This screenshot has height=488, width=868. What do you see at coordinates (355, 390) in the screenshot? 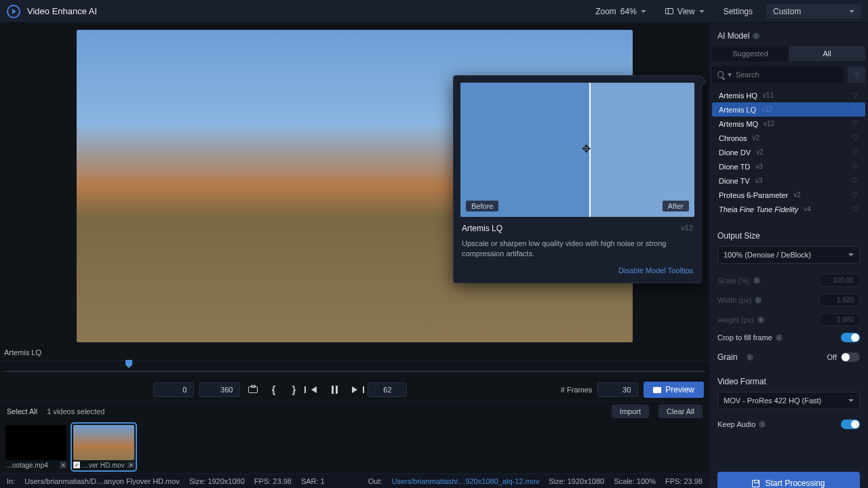
I see `next-frame-button` at bounding box center [355, 390].